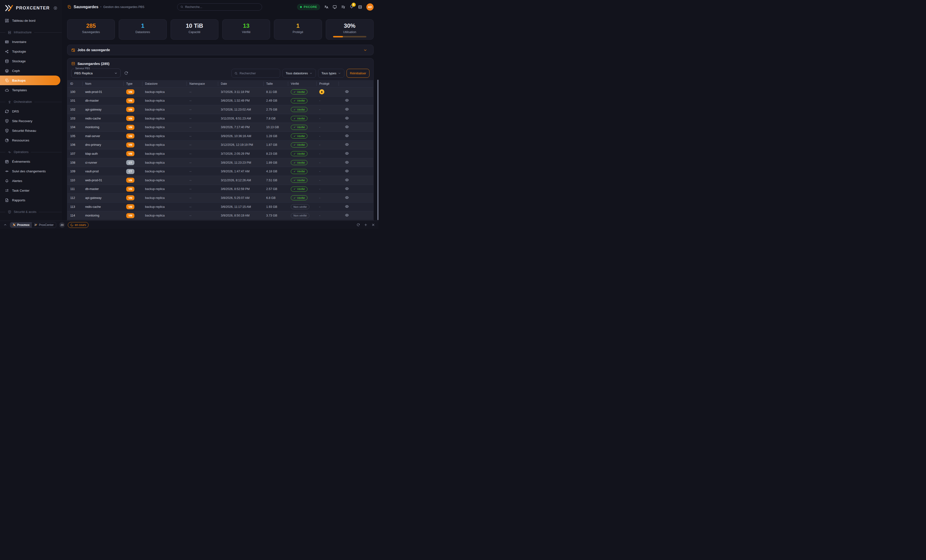  I want to click on column-header-taille: Taille, so click(276, 83).